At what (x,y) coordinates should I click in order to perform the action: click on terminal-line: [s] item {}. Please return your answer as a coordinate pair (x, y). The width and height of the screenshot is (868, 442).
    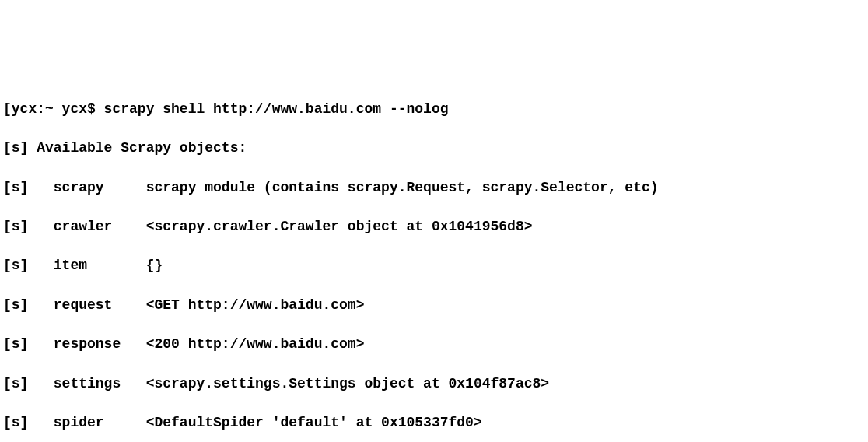
    Looking at the image, I should click on (434, 266).